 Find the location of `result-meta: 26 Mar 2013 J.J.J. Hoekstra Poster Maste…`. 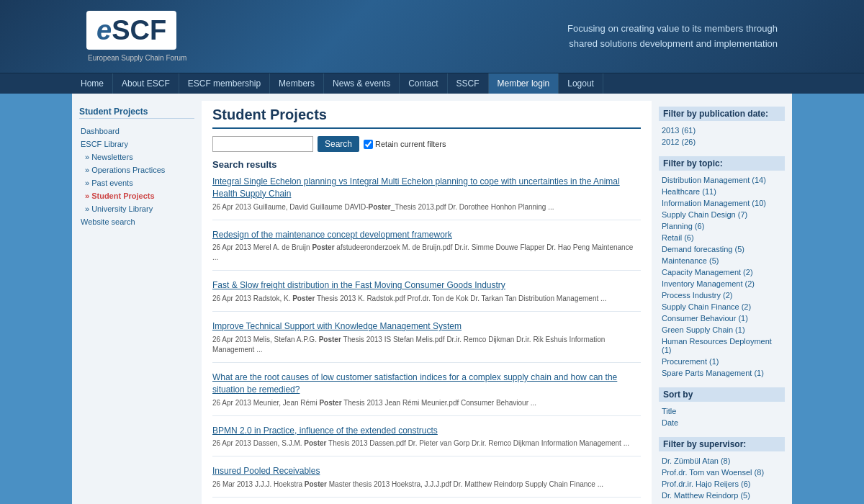

result-meta: 26 Mar 2013 J.J.J. Hoekstra Poster Maste… is located at coordinates (426, 485).